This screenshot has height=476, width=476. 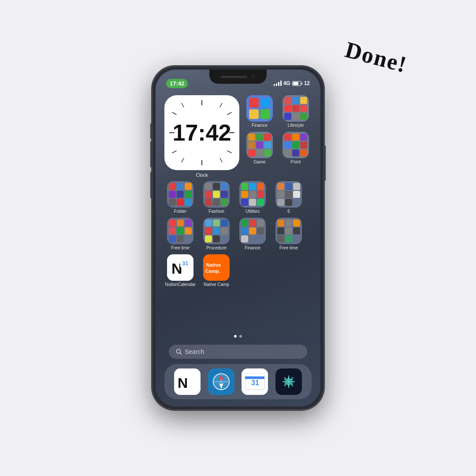 What do you see at coordinates (180, 271) in the screenshot?
I see `app-icon-notion-cal: N 31 NotionCalendar` at bounding box center [180, 271].